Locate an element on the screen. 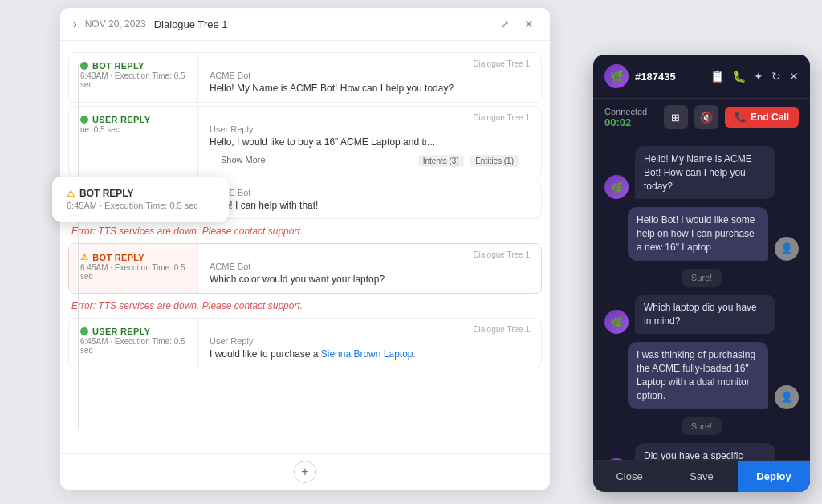 The image size is (822, 504). user-avatar-1: 👤 is located at coordinates (787, 249).